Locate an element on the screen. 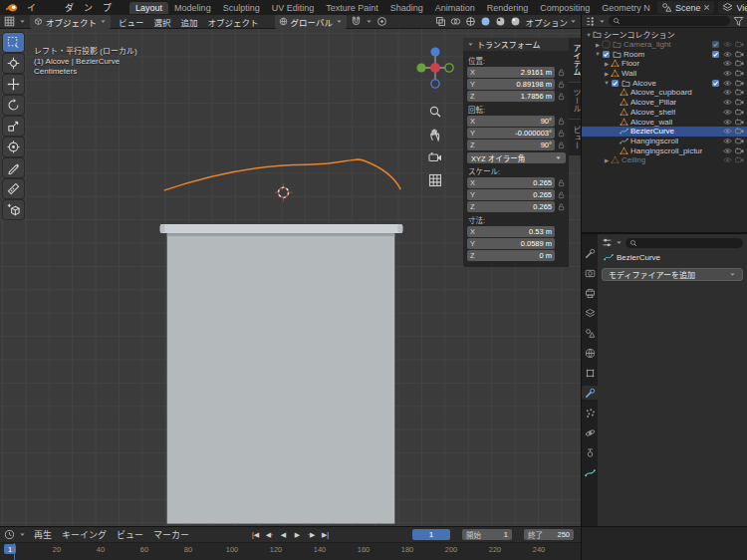 This screenshot has width=747, height=560. viewlayer-selector: ViewLayer is located at coordinates (733, 8).